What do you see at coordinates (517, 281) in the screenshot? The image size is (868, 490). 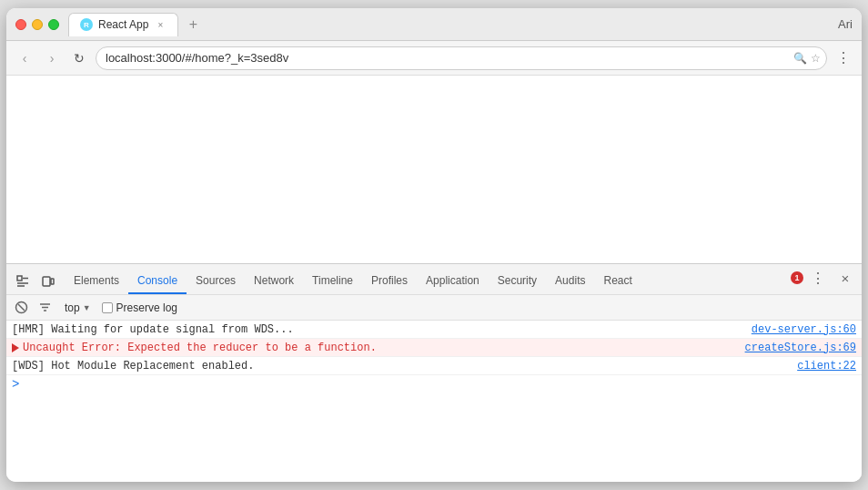 I see `devtools-tab-security: Security` at bounding box center [517, 281].